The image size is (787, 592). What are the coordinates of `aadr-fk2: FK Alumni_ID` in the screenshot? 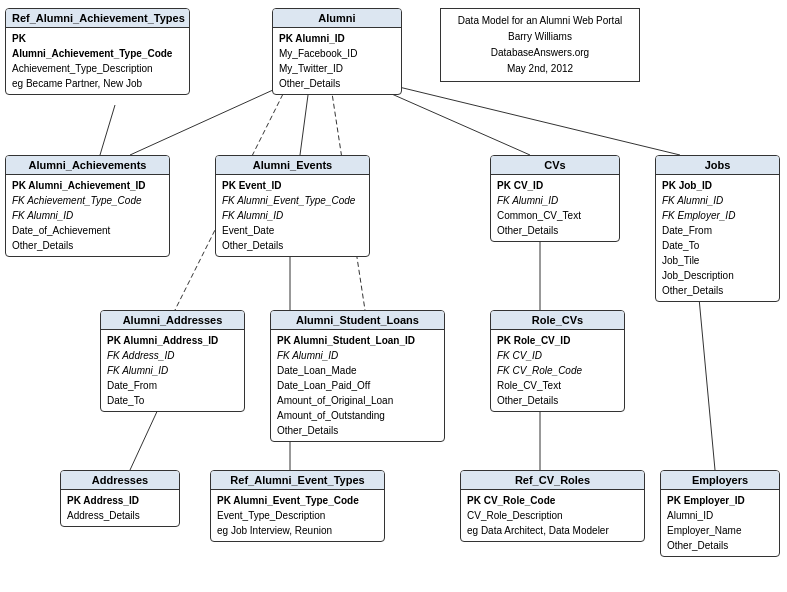 It's located at (172, 370).